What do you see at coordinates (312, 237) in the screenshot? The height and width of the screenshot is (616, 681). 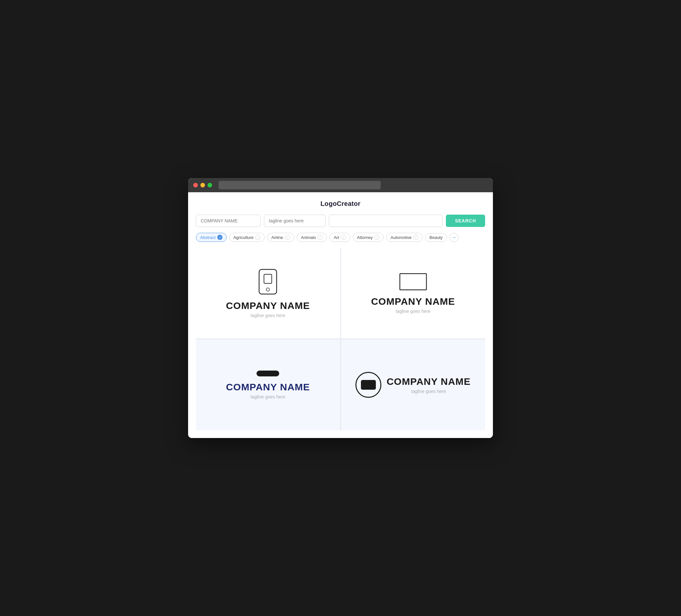 I see `filter-chip-animals: Animals ✓` at bounding box center [312, 237].